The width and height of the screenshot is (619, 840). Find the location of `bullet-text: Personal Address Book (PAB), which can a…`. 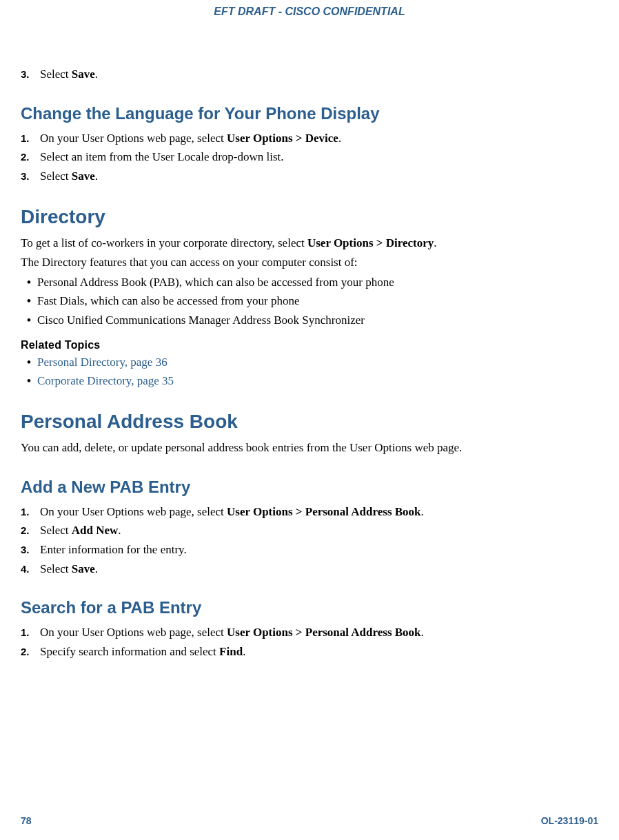

bullet-text: Personal Address Book (PAB), which can a… is located at coordinates (318, 283).